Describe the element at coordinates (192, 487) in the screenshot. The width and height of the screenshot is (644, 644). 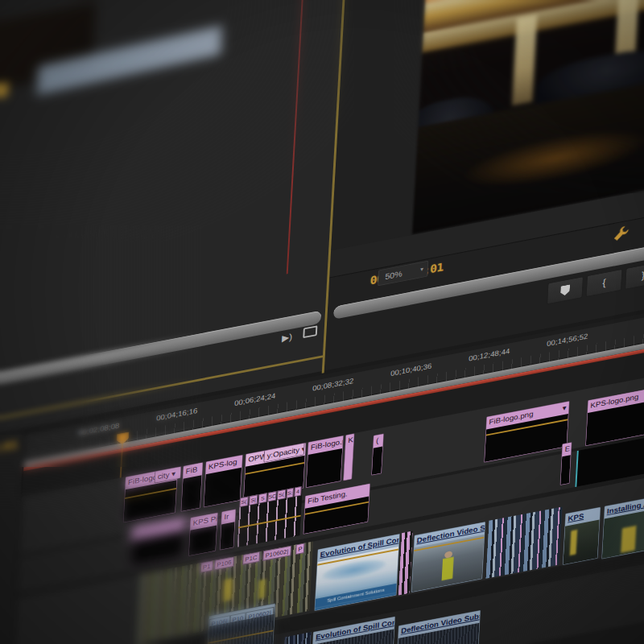
I see `timeline-clip: FiB` at that location.